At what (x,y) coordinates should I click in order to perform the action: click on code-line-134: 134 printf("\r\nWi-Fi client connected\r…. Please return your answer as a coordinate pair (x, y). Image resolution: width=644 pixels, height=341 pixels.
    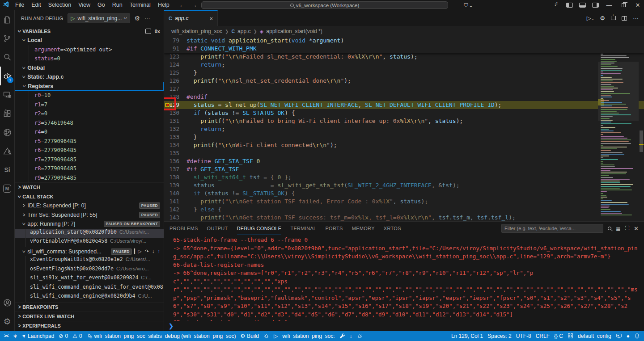
    Looking at the image, I should click on (404, 145).